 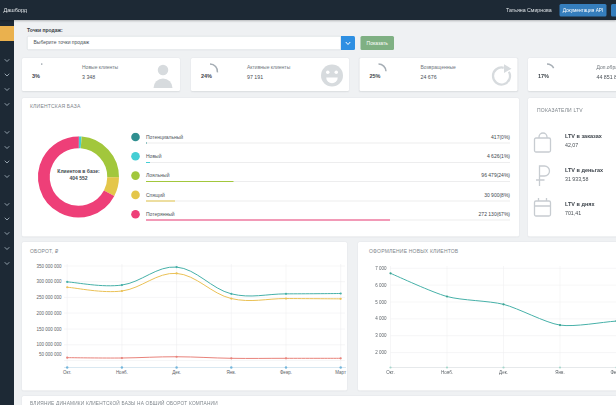 I want to click on svg-text: 350 000 000, so click(x=49, y=266).